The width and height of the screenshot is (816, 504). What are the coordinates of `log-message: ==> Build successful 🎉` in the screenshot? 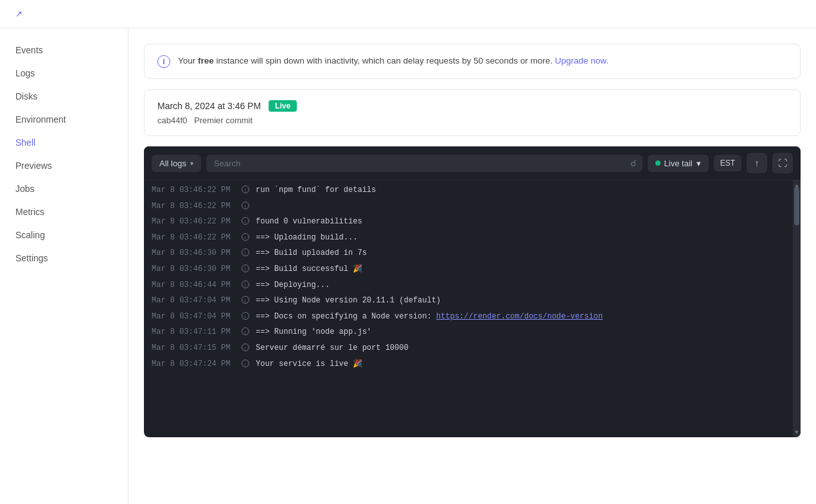 It's located at (309, 270).